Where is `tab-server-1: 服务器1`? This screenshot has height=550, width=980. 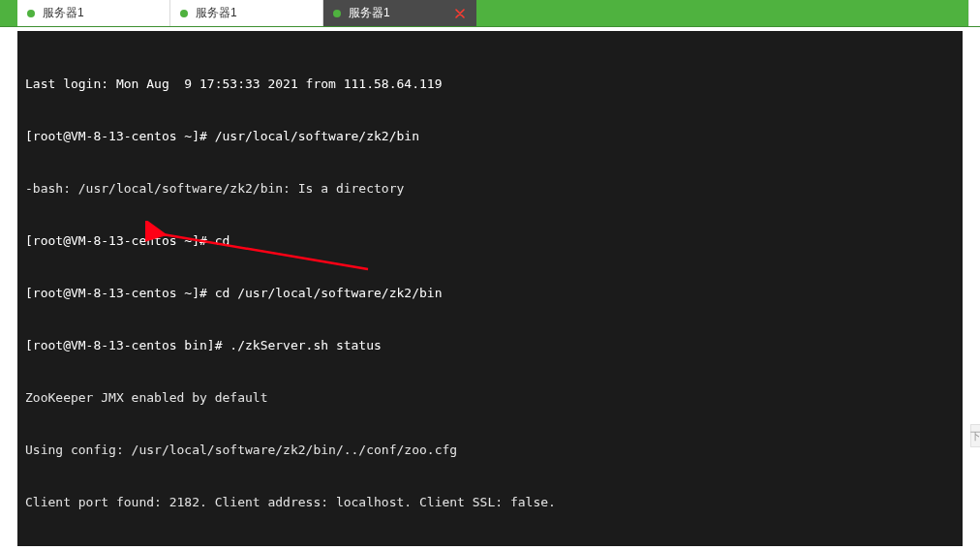 tab-server-1: 服务器1 is located at coordinates (94, 14).